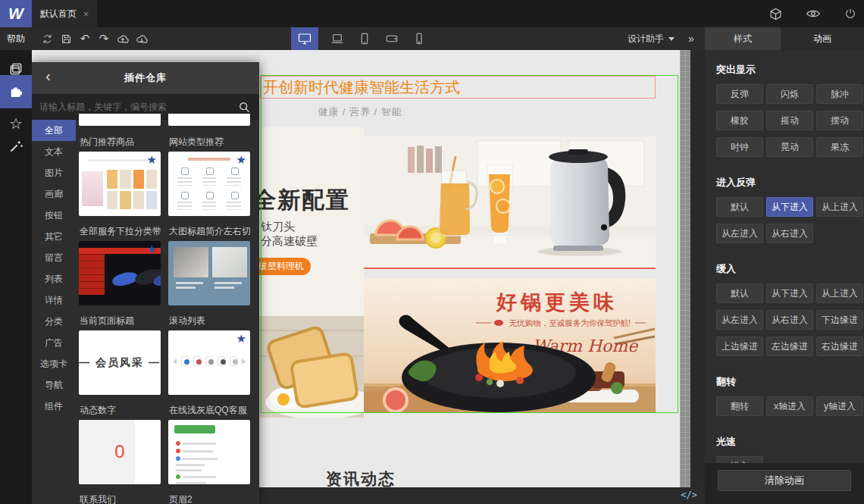  What do you see at coordinates (142, 39) in the screenshot?
I see `cloud-download-icon` at bounding box center [142, 39].